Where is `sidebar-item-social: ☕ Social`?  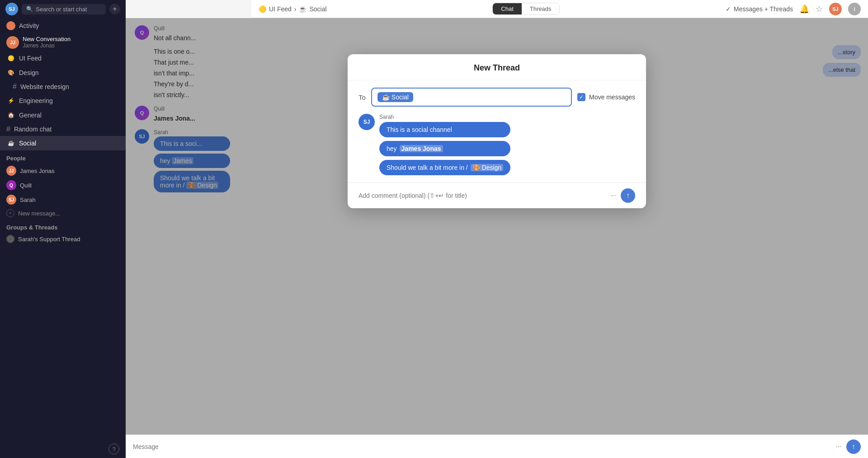
sidebar-item-social: ☕ Social is located at coordinates (63, 143).